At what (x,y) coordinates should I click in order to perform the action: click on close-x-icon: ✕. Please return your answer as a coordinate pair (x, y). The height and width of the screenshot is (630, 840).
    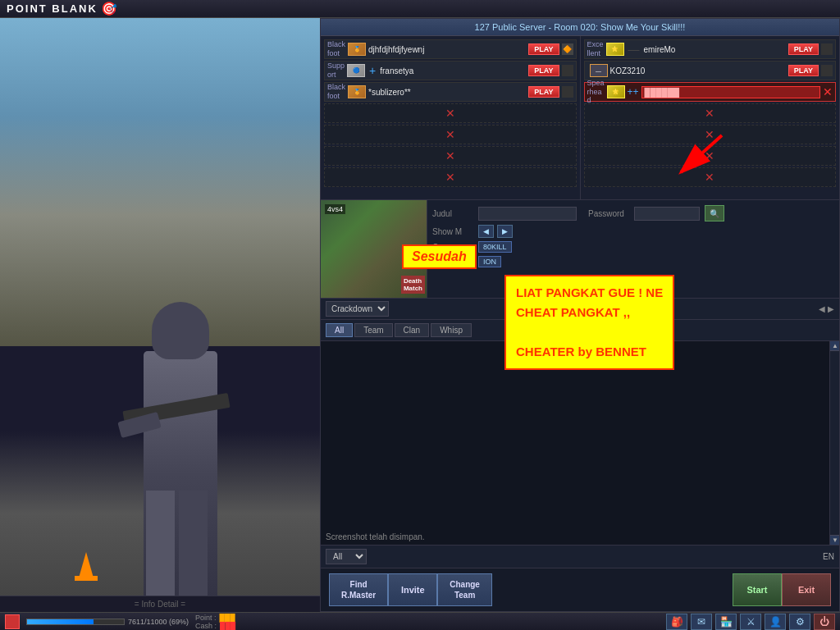
    Looking at the image, I should click on (828, 92).